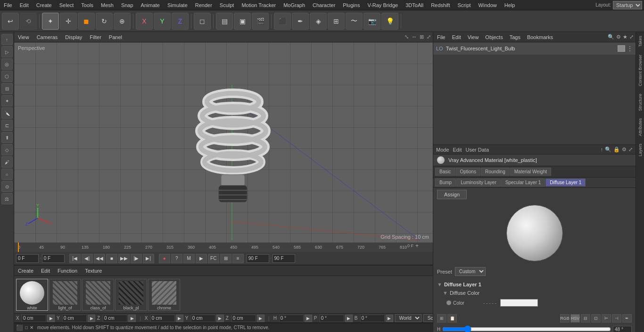 The height and width of the screenshot is (332, 644). I want to click on grid-button: ⊞, so click(226, 259).